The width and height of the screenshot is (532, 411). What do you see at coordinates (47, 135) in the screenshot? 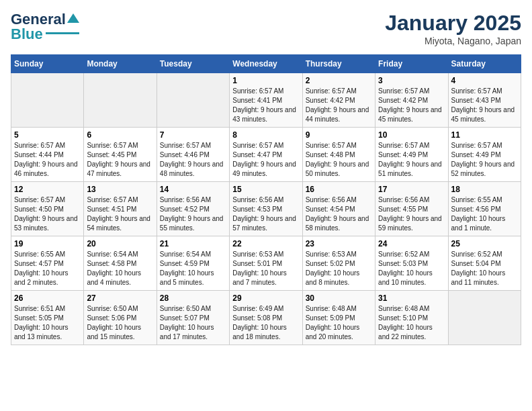
I see `day-number: 5` at bounding box center [47, 135].